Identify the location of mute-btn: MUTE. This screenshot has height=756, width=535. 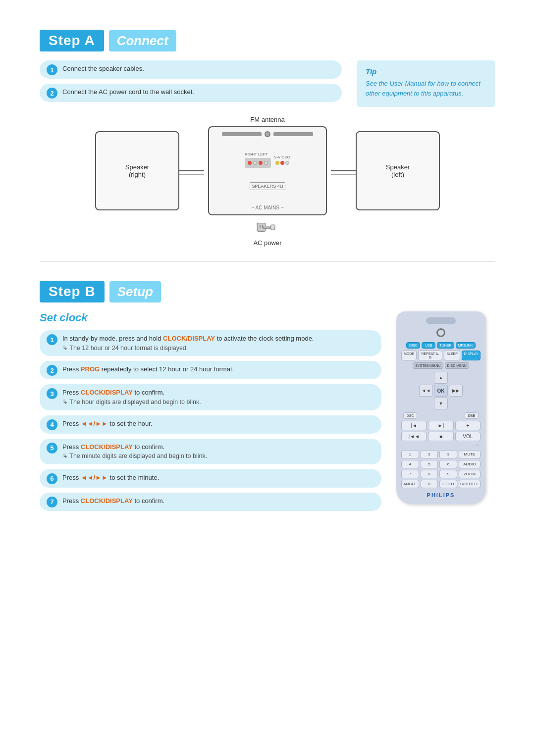
(470, 454).